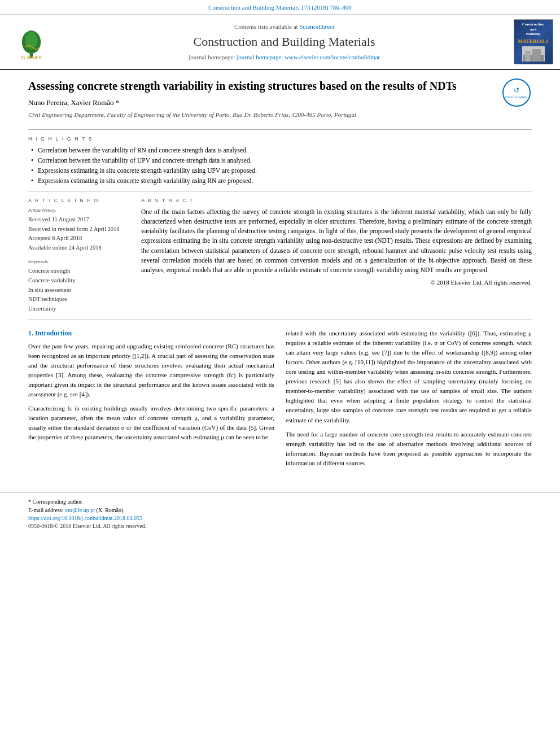  What do you see at coordinates (79, 309) in the screenshot?
I see `keyword-5: Uncertainty` at bounding box center [79, 309].